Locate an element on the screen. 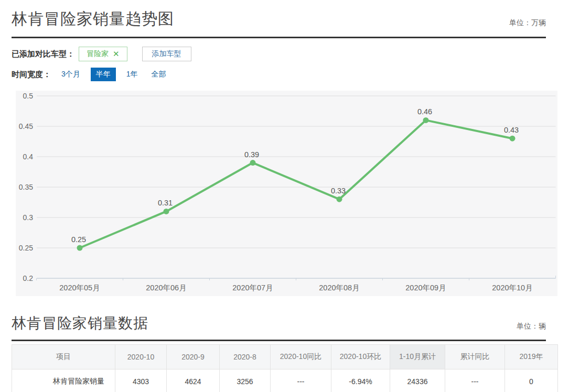  y-axis-tick-label: 0.3 is located at coordinates (28, 217).